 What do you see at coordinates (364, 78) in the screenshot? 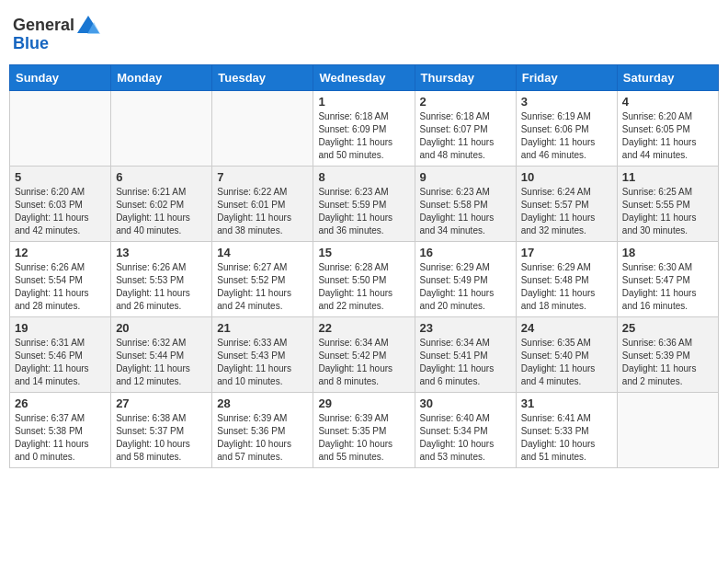
I see `weekday-wednesday: Wednesday` at bounding box center [364, 78].